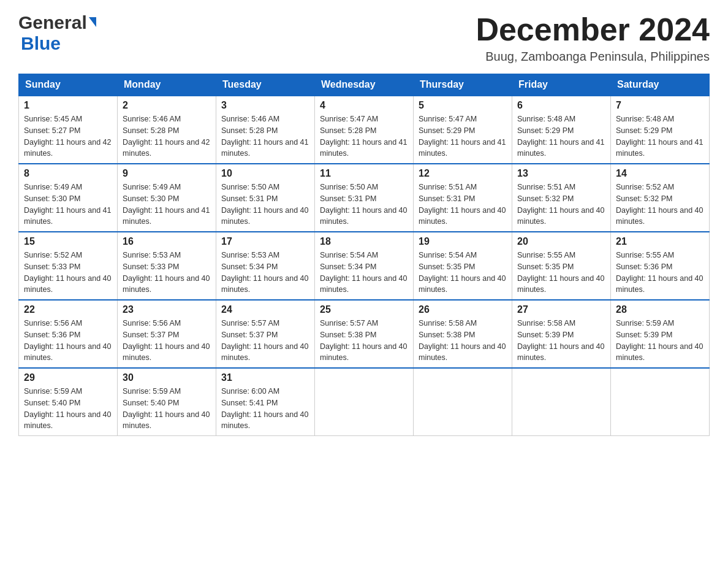 The height and width of the screenshot is (563, 728). I want to click on calendar-day-cell: 19 Sunrise: 5:54 AMSunset: 5:35 PMDaylig…, so click(463, 266).